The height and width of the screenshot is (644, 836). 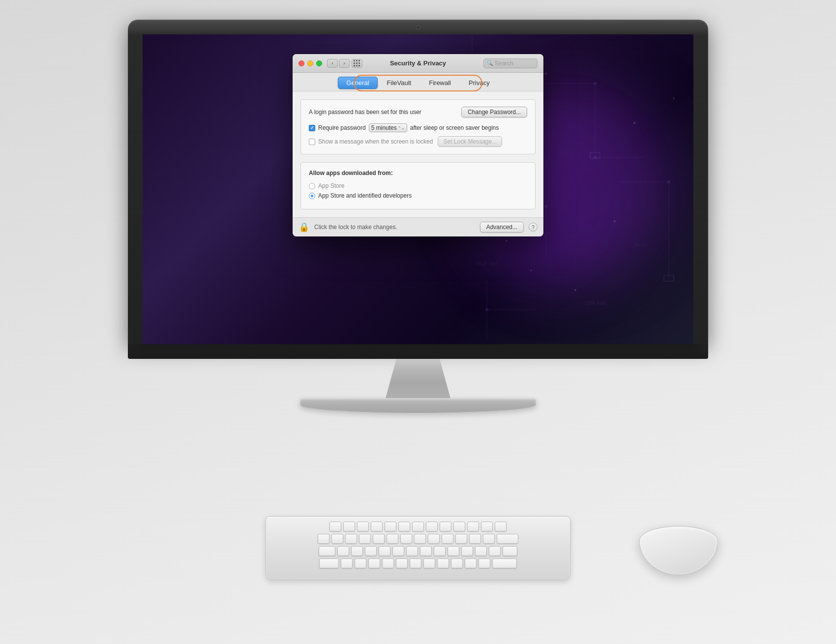 I want to click on set-lock-message-button: Set Lock Message..., so click(x=470, y=142).